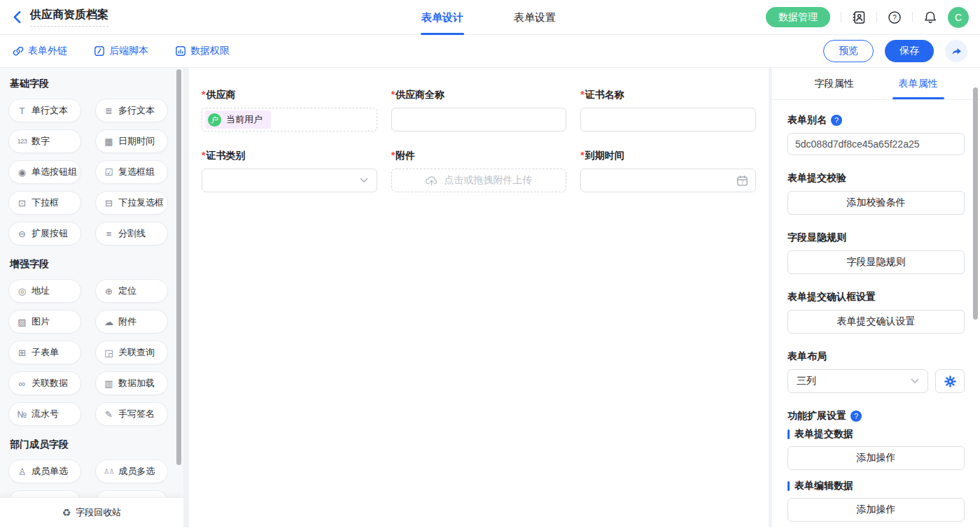 This screenshot has width=980, height=528. Describe the element at coordinates (479, 95) in the screenshot. I see `field-label: *供应商全称` at that location.